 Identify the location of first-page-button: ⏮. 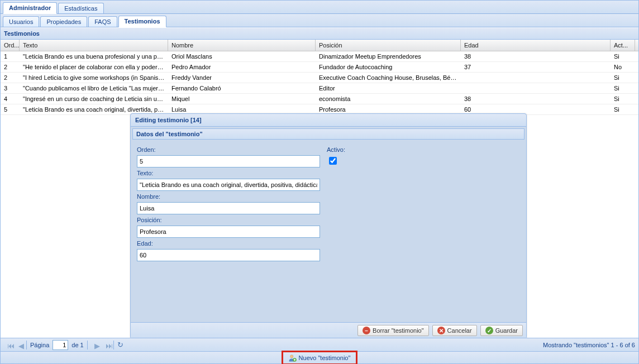
(8, 345).